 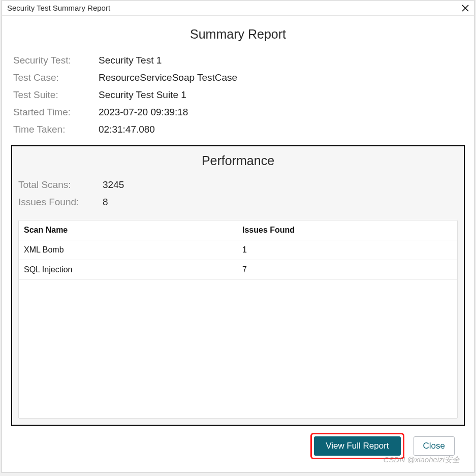 What do you see at coordinates (143, 112) in the screenshot?
I see `meta-value: 2023-07-20 09:39:18` at bounding box center [143, 112].